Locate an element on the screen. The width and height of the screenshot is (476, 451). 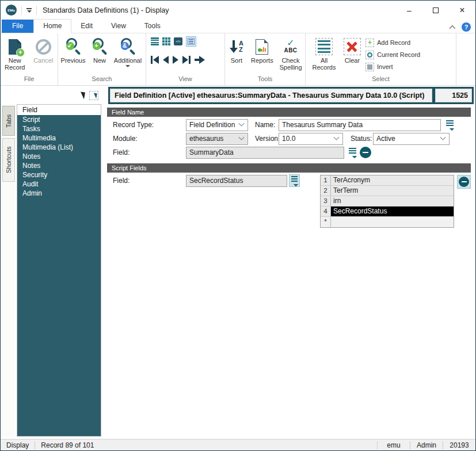
sidebar-item-security: Security is located at coordinates (59, 175).